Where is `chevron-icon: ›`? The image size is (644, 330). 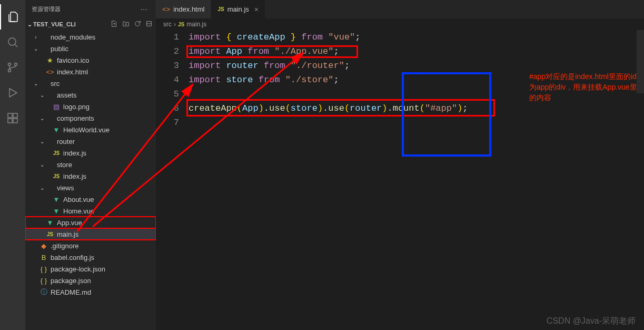
chevron-icon: › is located at coordinates (36, 37).